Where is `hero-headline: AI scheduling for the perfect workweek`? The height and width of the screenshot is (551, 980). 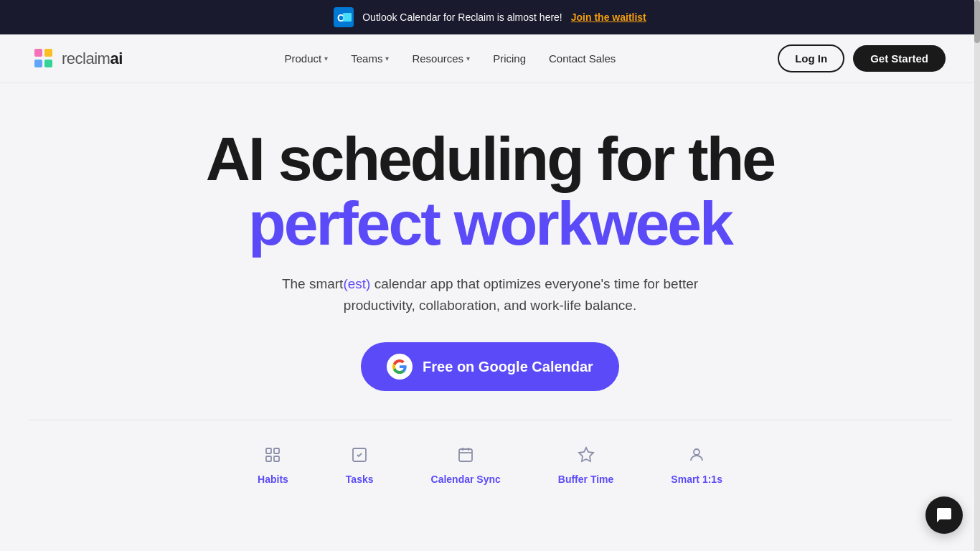
hero-headline: AI scheduling for the perfect workweek is located at coordinates (490, 191).